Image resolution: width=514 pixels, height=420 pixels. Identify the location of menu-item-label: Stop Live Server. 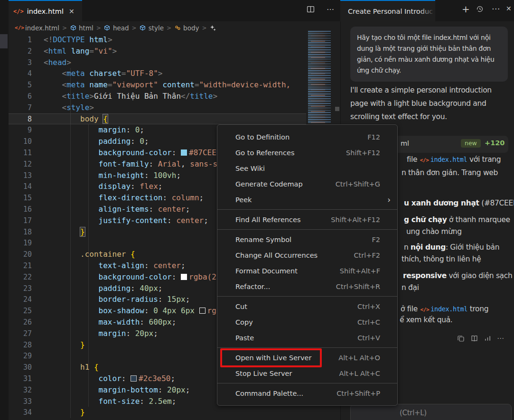
(288, 373).